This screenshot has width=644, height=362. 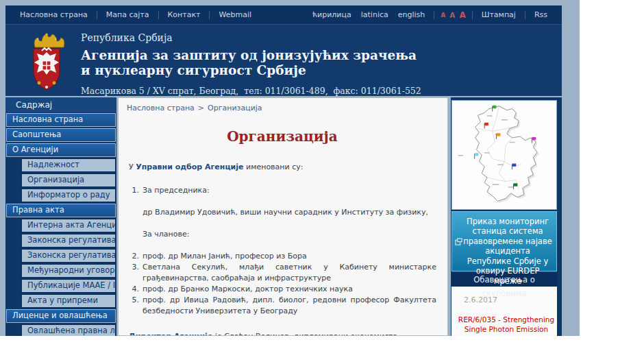 I want to click on agency-address: Масарикова 5 / XV спрат, Београд, тел: 0…, so click(x=251, y=90).